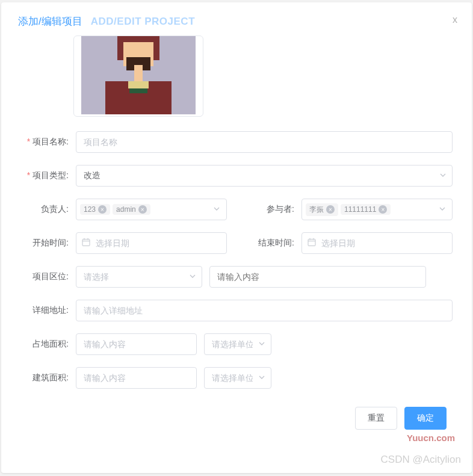 The height and width of the screenshot is (476, 473). I want to click on label-project-type: 项目类型:, so click(45, 176).